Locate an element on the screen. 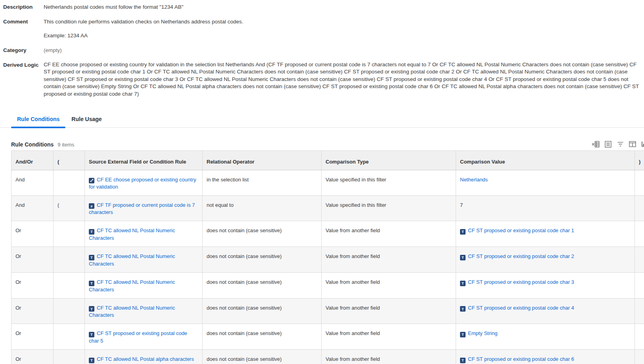 Image resolution: width=644 pixels, height=364 pixels. cell-source: CF EE choose proposed or existing countr… is located at coordinates (144, 183).